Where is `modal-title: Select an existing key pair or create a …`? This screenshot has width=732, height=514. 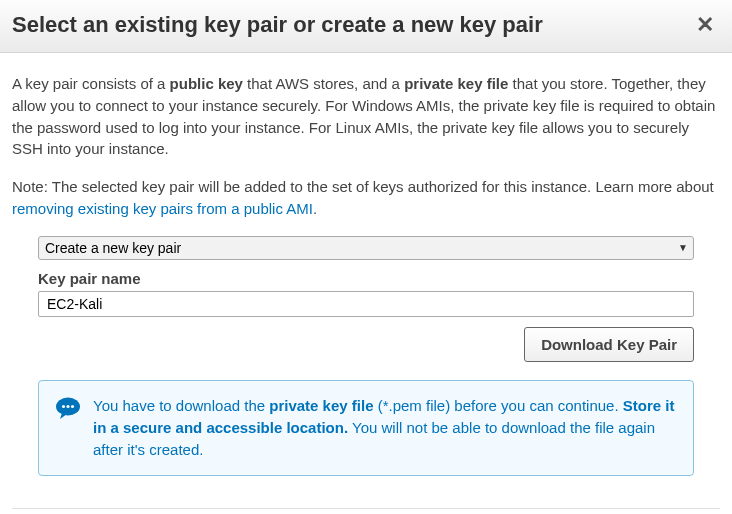 modal-title: Select an existing key pair or create a … is located at coordinates (278, 25).